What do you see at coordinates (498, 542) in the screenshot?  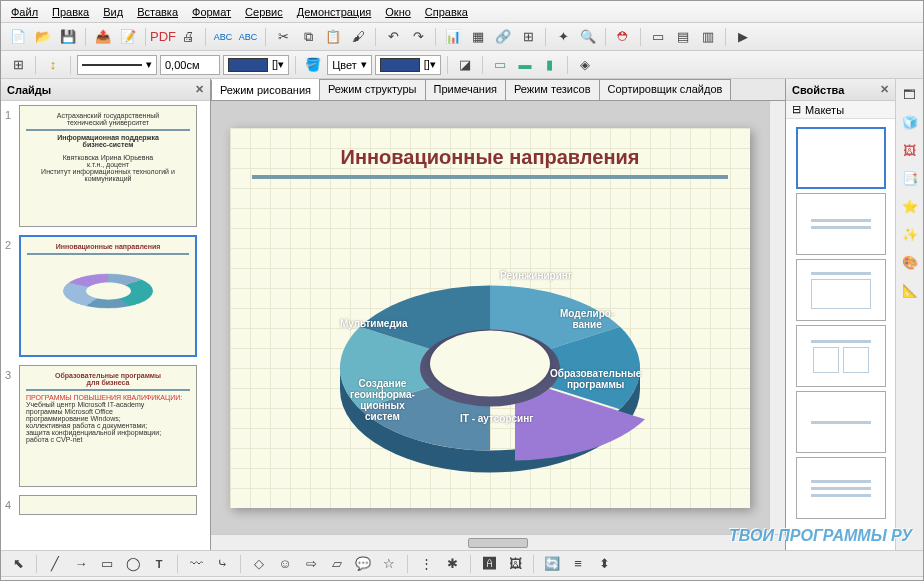 I see `horizontal-scrollbar` at bounding box center [498, 542].